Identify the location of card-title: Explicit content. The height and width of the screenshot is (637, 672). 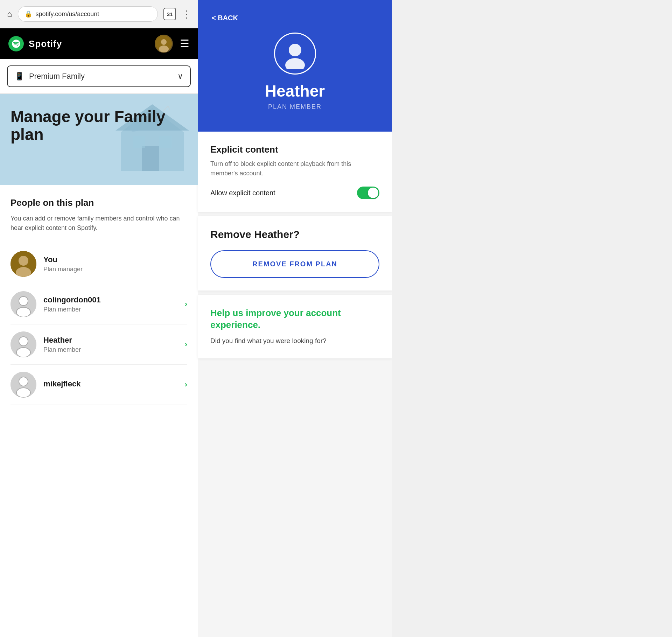
(295, 150).